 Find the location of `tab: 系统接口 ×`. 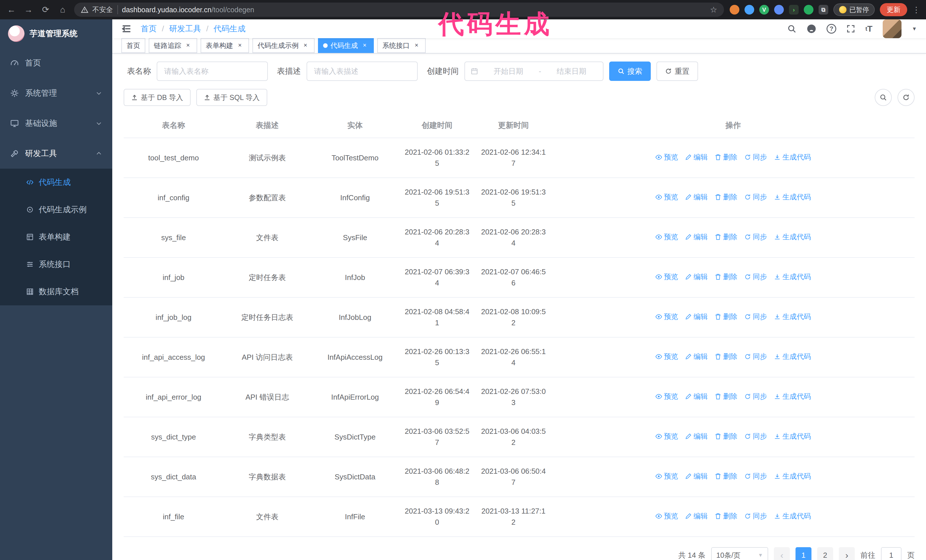

tab: 系统接口 × is located at coordinates (401, 46).